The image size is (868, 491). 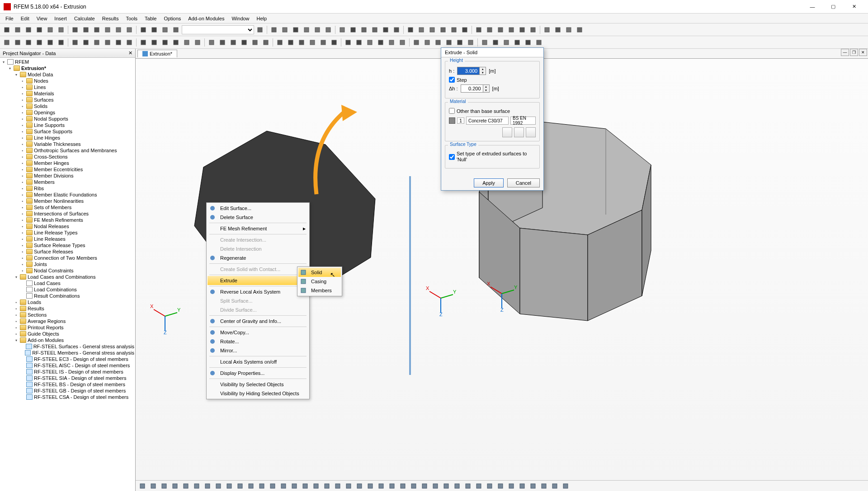 I want to click on toolbar-combo, so click(x=218, y=30).